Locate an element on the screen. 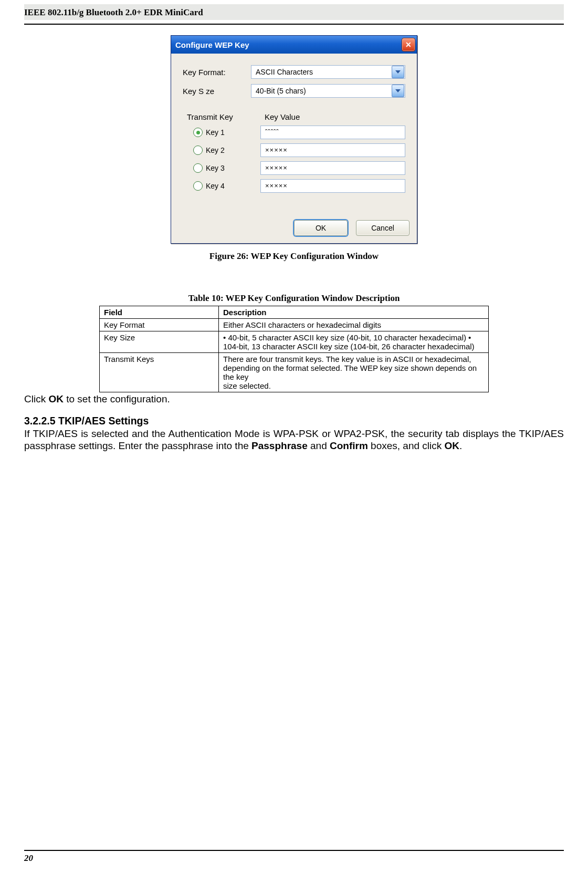  key-value-header: Key Value is located at coordinates (282, 117).